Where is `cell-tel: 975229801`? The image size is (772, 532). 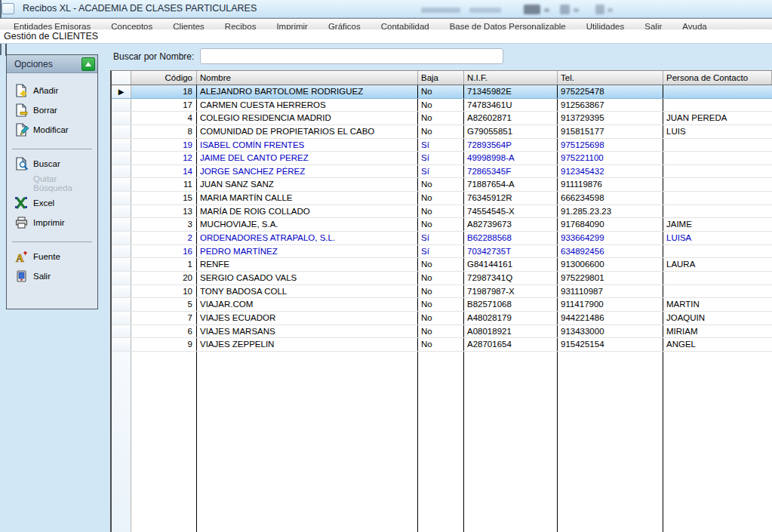
cell-tel: 975229801 is located at coordinates (611, 278).